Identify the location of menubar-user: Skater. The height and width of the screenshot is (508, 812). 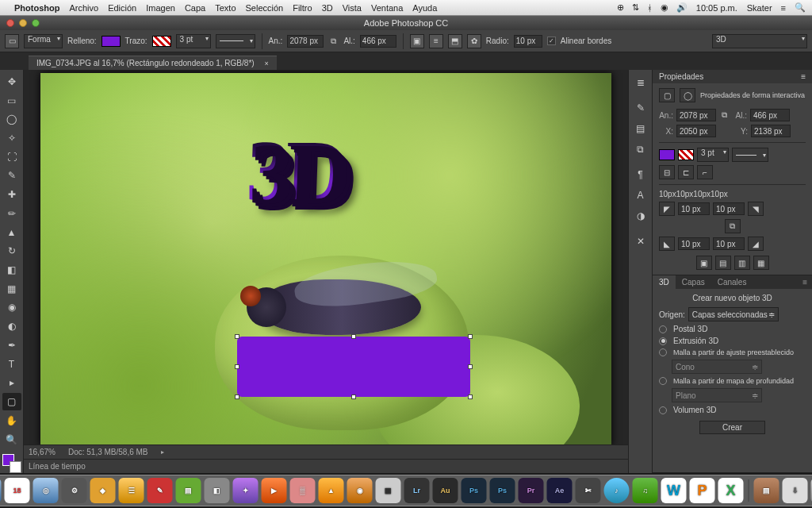
(760, 8).